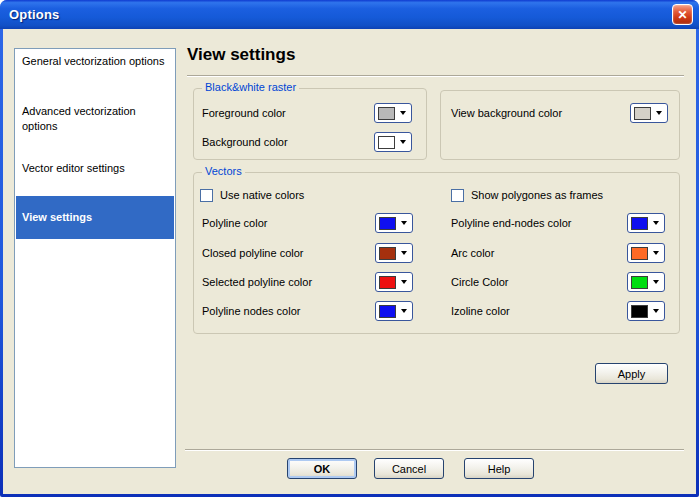  What do you see at coordinates (96, 168) in the screenshot?
I see `sidebar-item-vector-editor: Vector editor settings` at bounding box center [96, 168].